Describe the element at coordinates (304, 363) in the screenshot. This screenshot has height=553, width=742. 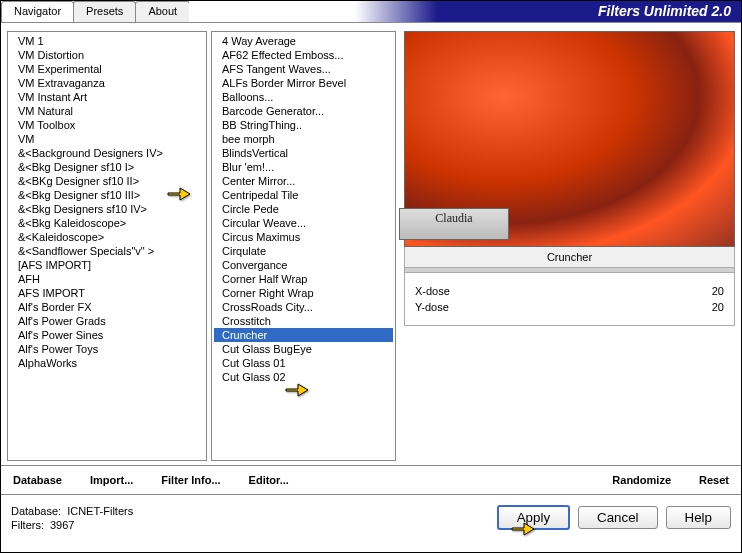
I see `list-item: Cut Glass 01` at that location.